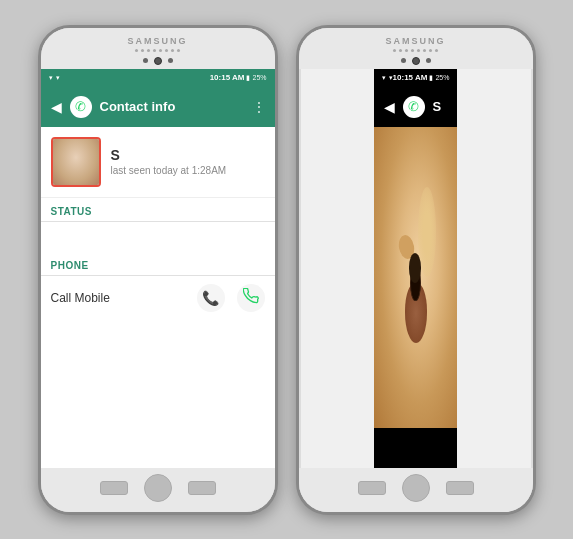 Image resolution: width=573 pixels, height=539 pixels. What do you see at coordinates (158, 48) in the screenshot?
I see `phone-top-left: SAMSUNG` at bounding box center [158, 48].